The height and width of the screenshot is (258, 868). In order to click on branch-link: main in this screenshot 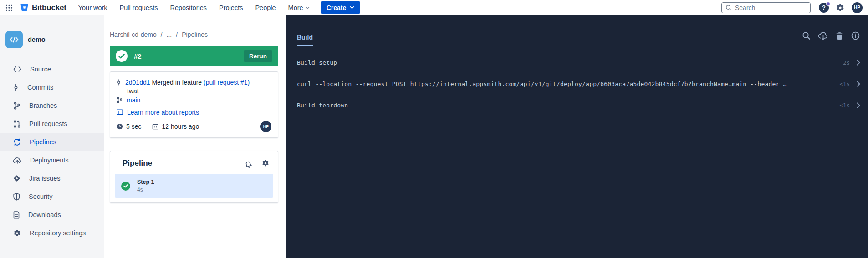, I will do `click(133, 100)`.